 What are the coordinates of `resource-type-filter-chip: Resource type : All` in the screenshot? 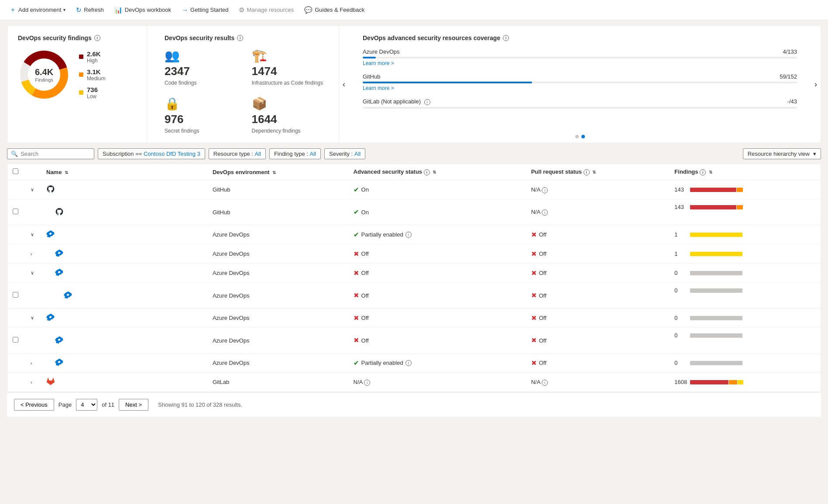 It's located at (237, 154).